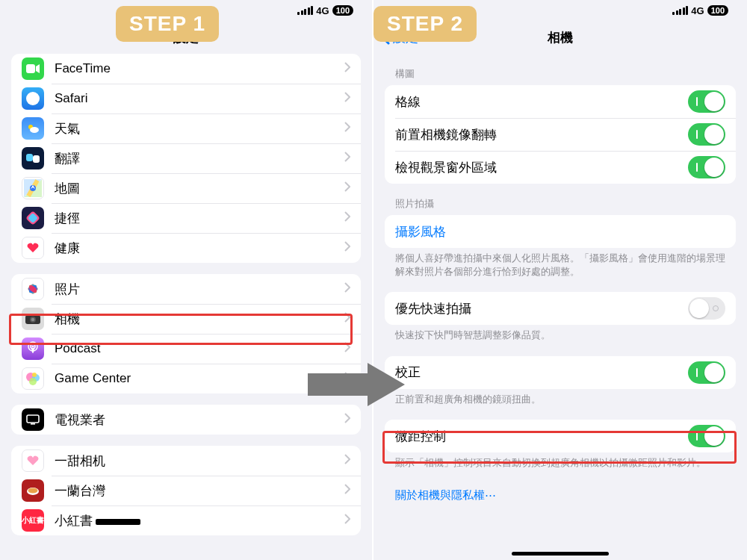 Image resolution: width=747 pixels, height=560 pixels. I want to click on row-translate: 翻譯, so click(186, 158).